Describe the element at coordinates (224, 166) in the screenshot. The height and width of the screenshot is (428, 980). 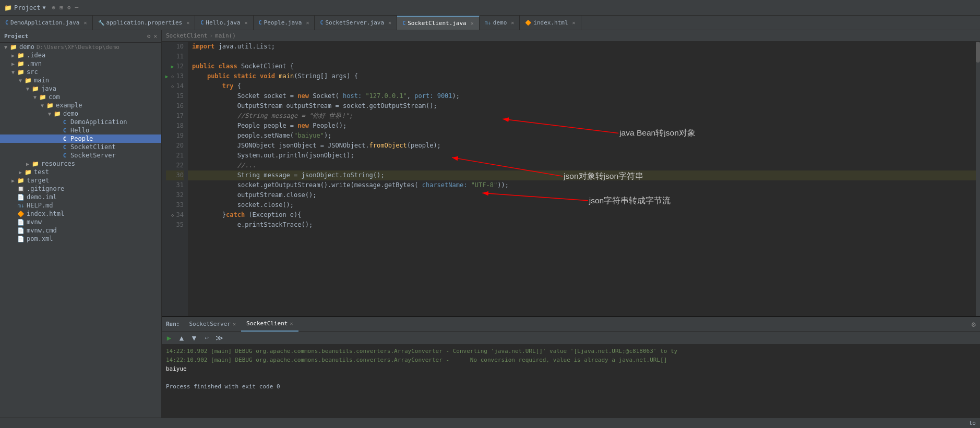
I see `comment: //...` at that location.